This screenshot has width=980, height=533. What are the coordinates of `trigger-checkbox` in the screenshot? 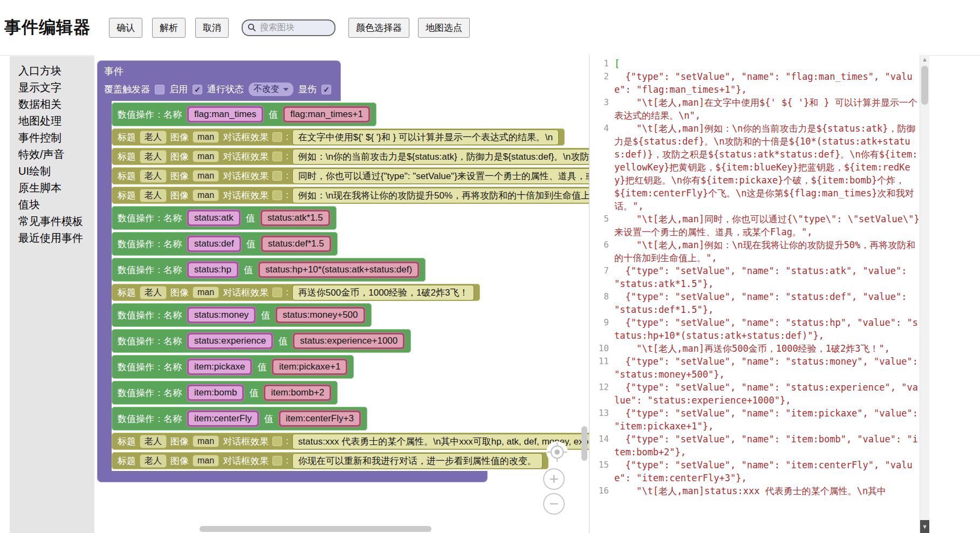 It's located at (160, 90).